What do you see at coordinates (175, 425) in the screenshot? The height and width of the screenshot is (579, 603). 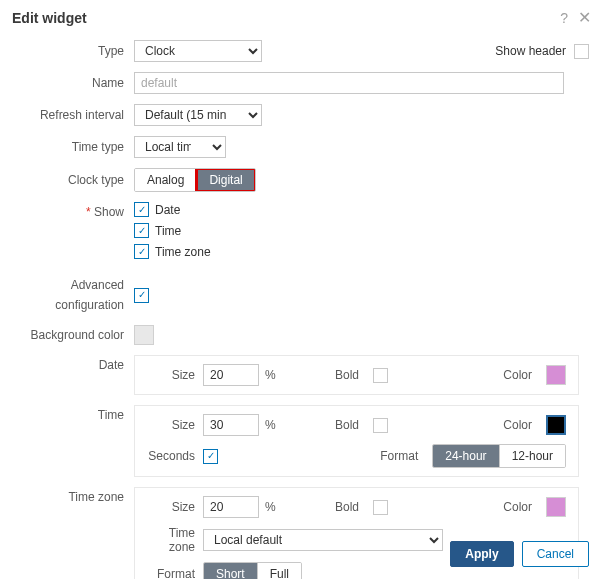 I see `time-size-label: Size` at bounding box center [175, 425].